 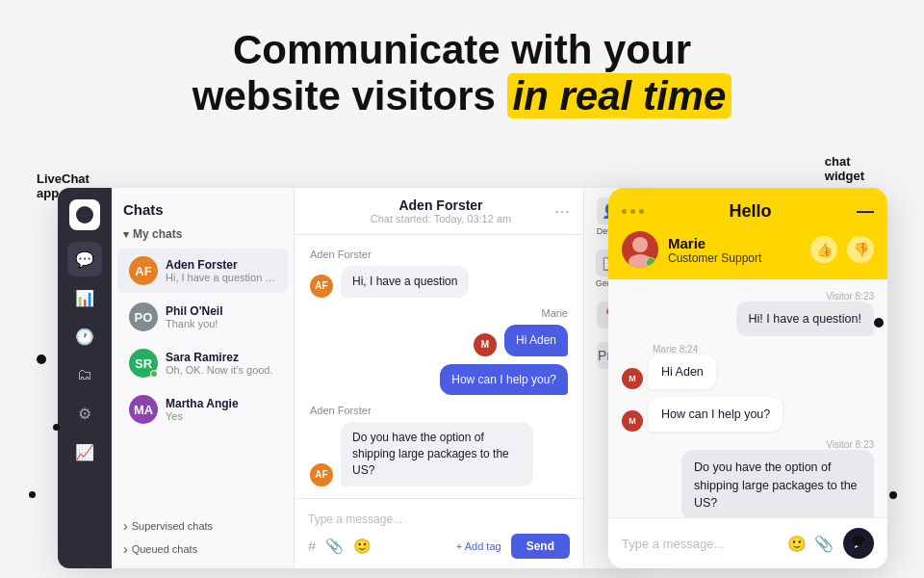 What do you see at coordinates (154, 374) in the screenshot?
I see `sara-status-dot` at bounding box center [154, 374].